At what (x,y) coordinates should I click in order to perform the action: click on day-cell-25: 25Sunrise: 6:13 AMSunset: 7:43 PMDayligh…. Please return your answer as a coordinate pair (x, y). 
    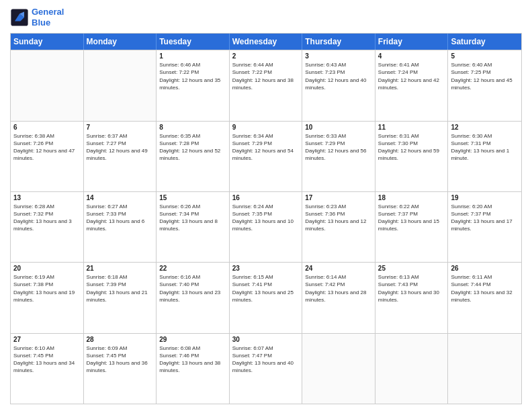
    Looking at the image, I should click on (412, 298).